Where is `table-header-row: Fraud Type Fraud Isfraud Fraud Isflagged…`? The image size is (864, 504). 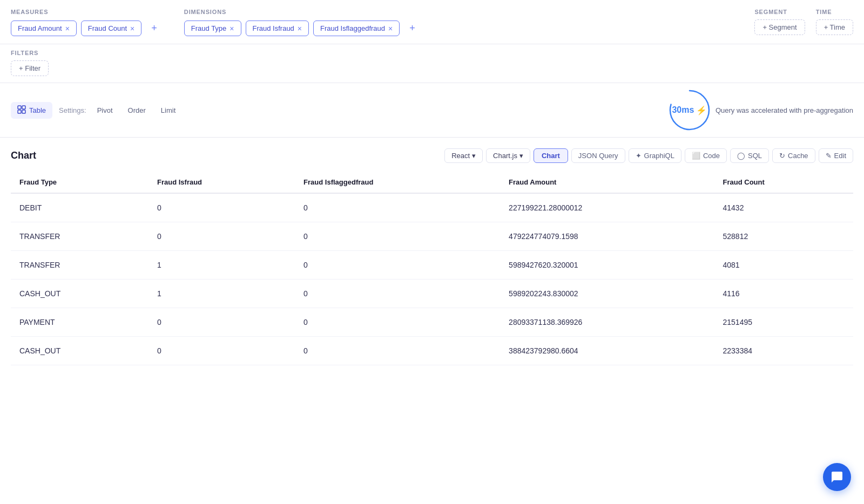 table-header-row: Fraud Type Fraud Isfraud Fraud Isflagged… is located at coordinates (432, 182).